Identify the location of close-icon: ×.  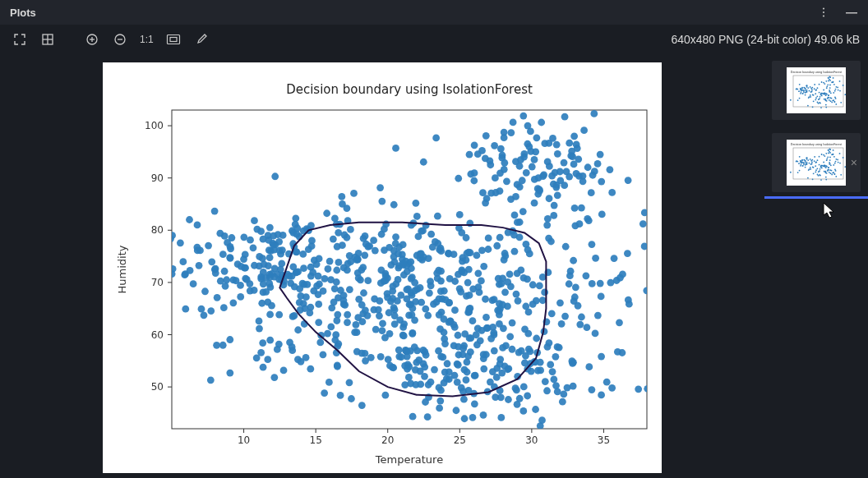
(854, 163).